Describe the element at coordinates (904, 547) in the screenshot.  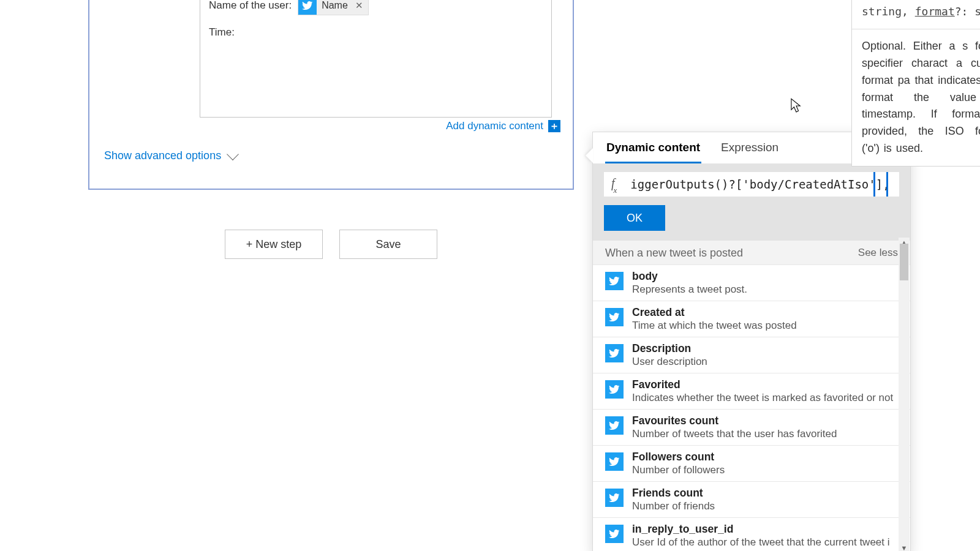
I see `scroll-down-icon: ▼` at that location.